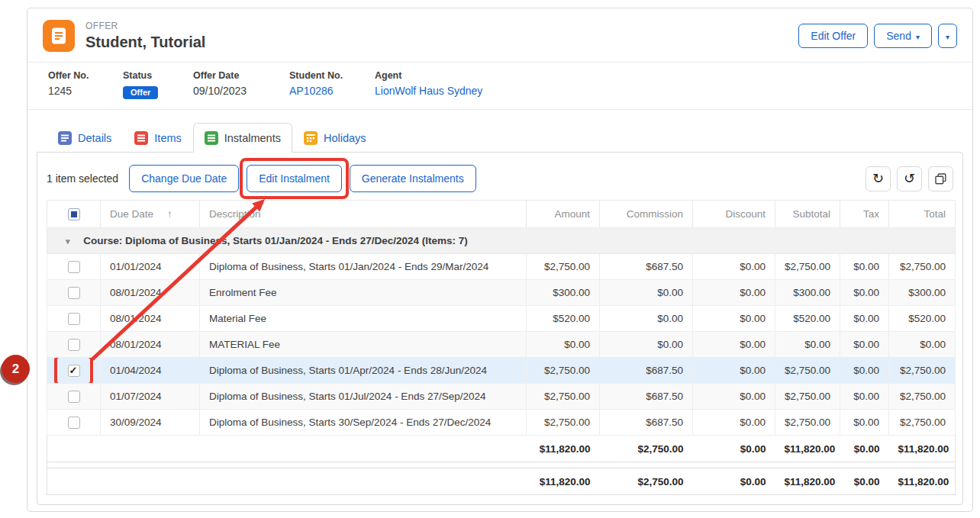  Describe the element at coordinates (808, 371) in the screenshot. I see `cell-subtotal: $2,750.00` at that location.